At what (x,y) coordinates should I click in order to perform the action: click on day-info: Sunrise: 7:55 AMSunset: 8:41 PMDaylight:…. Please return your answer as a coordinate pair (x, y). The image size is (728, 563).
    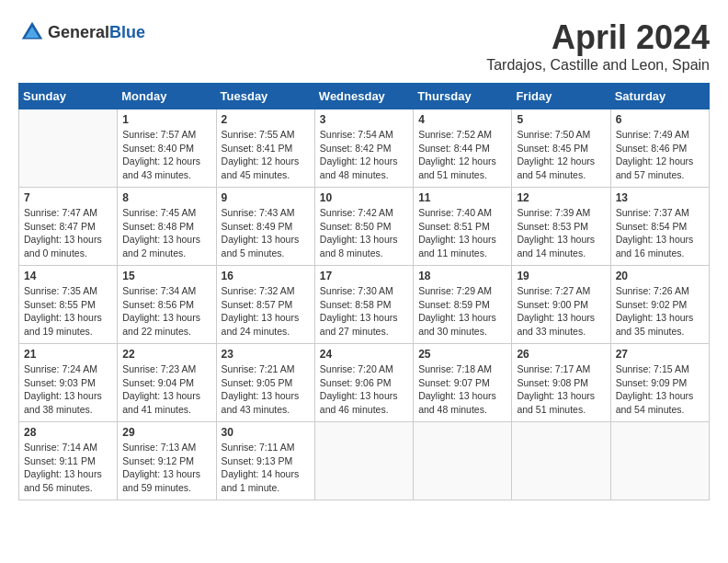
    Looking at the image, I should click on (266, 155).